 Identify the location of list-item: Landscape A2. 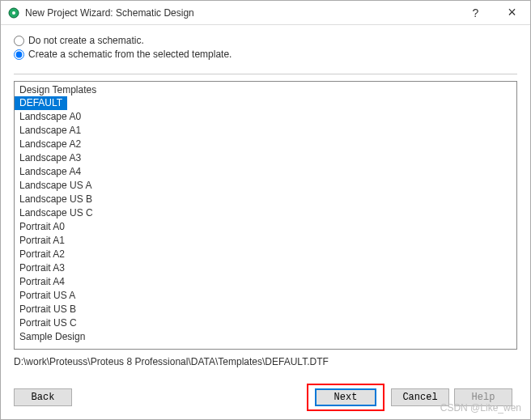
(266, 144).